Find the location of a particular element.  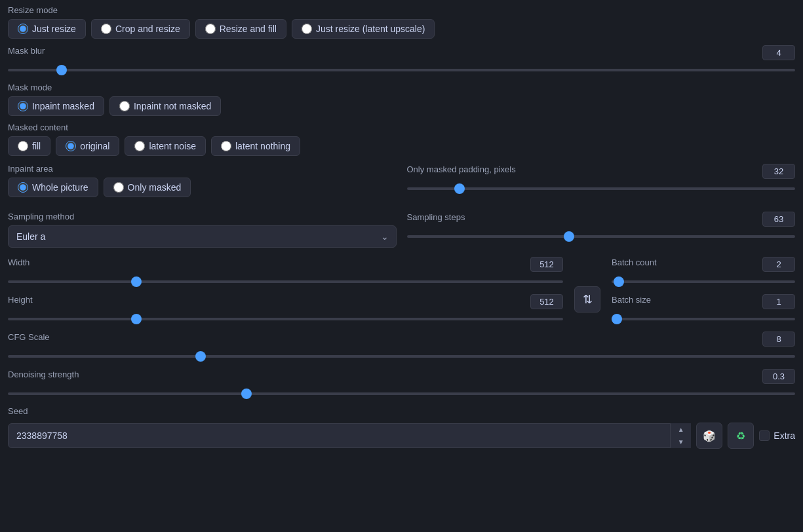

masked-content-original: original is located at coordinates (88, 146).